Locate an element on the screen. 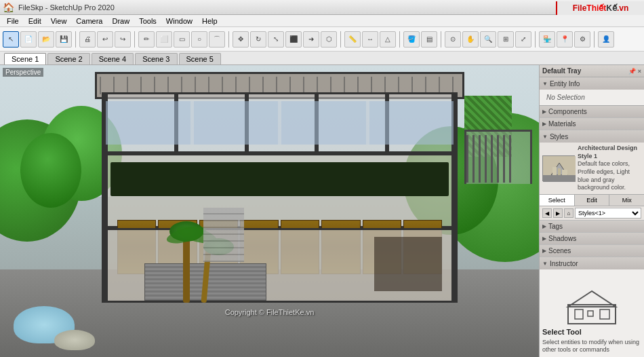 This screenshot has height=357, width=644. rotate-tool-button: ↻ is located at coordinates (258, 39).